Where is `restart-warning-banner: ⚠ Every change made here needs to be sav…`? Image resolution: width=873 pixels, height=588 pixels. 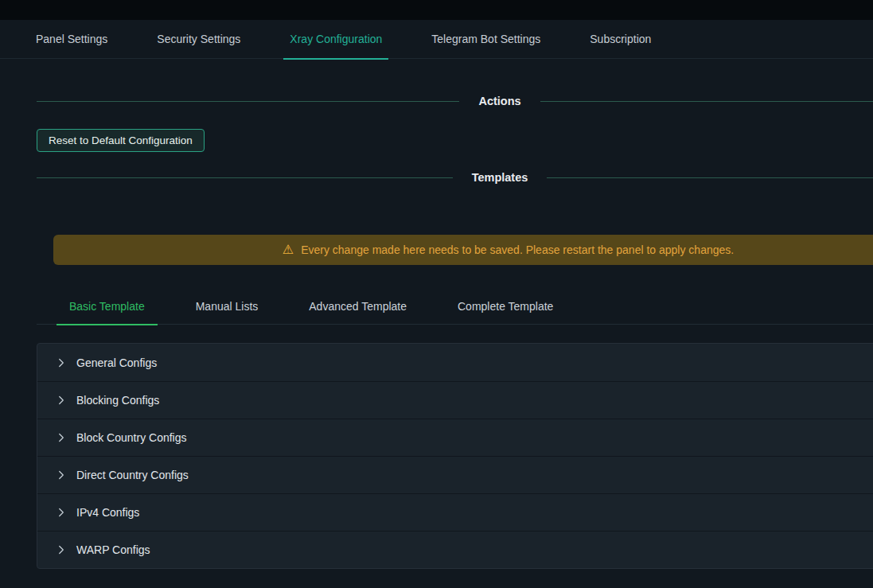
restart-warning-banner: ⚠ Every change made here needs to be sav… is located at coordinates (463, 250).